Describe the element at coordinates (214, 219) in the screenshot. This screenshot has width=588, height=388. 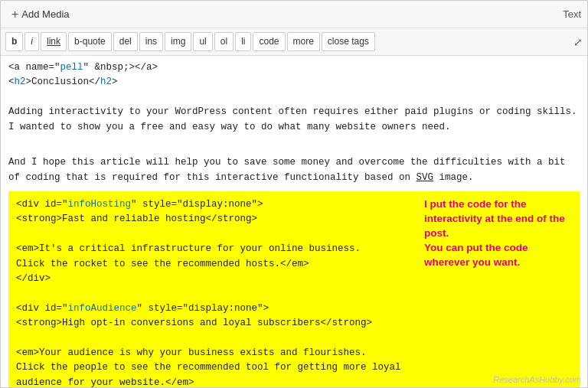
I see `code-line-2: <strong>Fast and reliable hosting</stron…` at that location.